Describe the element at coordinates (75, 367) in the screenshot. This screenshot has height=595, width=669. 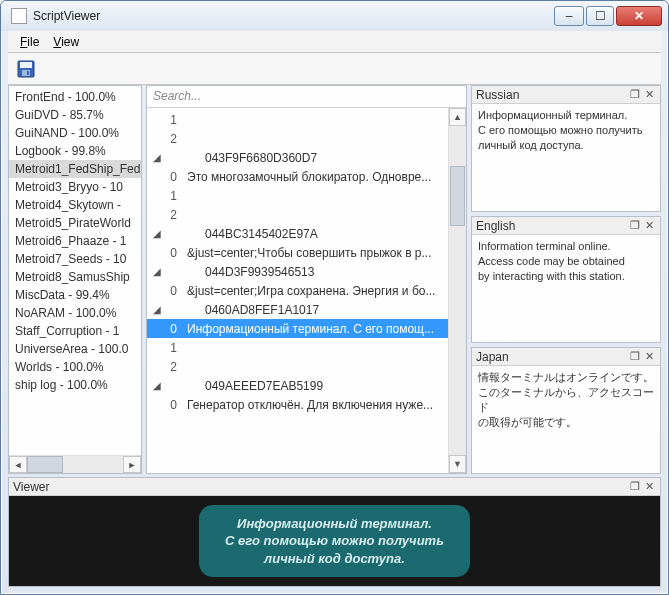
I see `file-list-item: Worlds - 100.0%` at that location.